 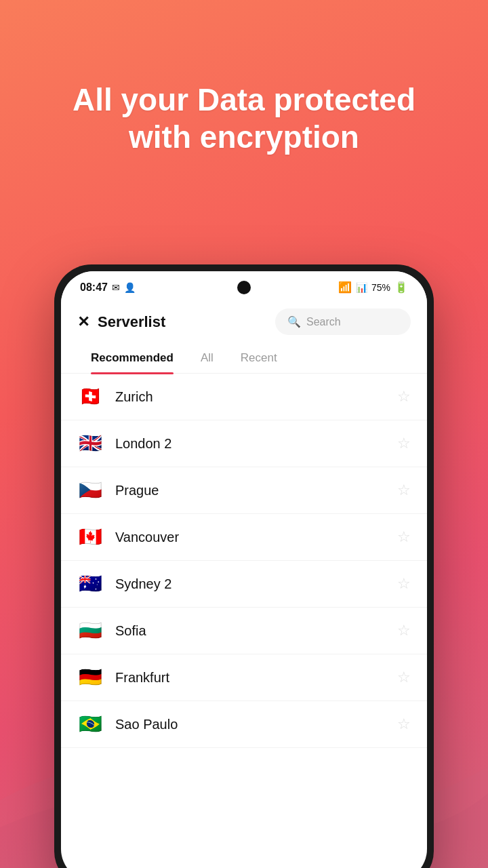 I want to click on app-header: ✕ Serverlist 🔍 Search, so click(x=244, y=321).